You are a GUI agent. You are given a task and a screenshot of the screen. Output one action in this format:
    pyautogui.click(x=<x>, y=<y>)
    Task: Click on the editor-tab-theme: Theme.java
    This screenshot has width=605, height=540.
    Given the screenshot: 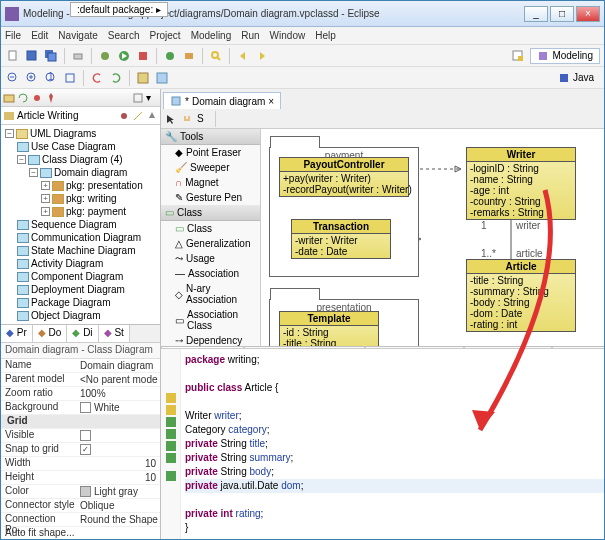 What is the action you would take?
    pyautogui.click(x=578, y=348)
    